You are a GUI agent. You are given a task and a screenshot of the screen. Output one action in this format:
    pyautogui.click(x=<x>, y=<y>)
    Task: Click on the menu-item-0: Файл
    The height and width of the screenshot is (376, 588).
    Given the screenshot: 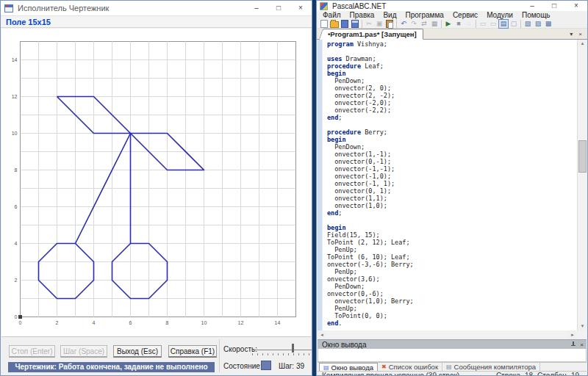 What is the action you would take?
    pyautogui.click(x=332, y=15)
    